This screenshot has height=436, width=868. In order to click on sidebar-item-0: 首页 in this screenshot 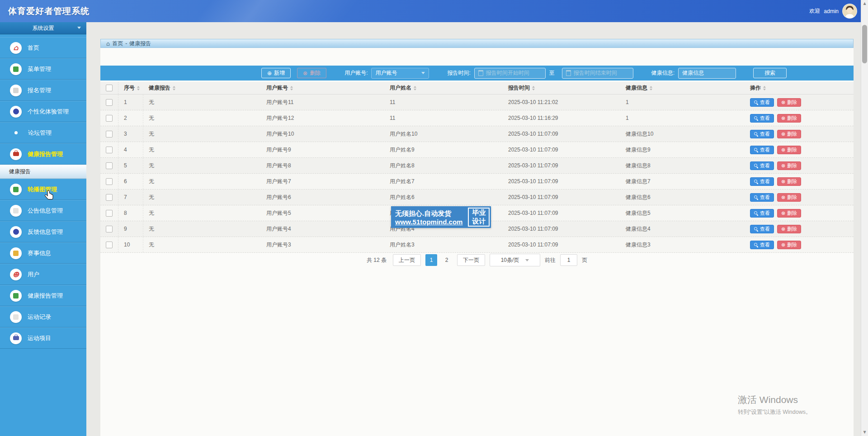, I will do `click(43, 48)`.